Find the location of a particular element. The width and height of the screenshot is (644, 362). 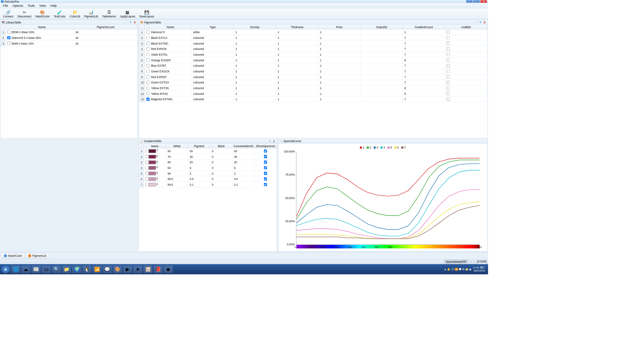

pigment-row: 3Black EXTMCcoloured1117 is located at coordinates (313, 44).